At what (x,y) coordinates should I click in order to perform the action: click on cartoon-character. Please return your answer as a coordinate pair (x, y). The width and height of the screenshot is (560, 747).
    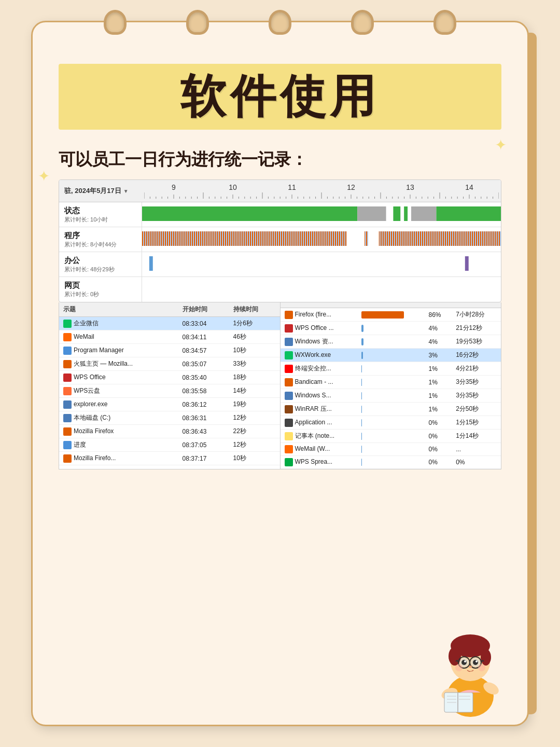
    Looking at the image, I should click on (470, 668).